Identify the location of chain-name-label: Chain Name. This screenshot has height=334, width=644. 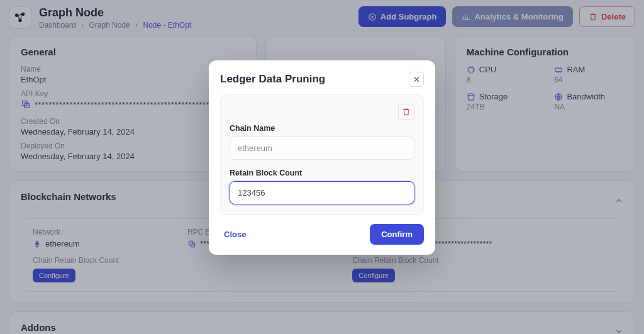
(322, 128).